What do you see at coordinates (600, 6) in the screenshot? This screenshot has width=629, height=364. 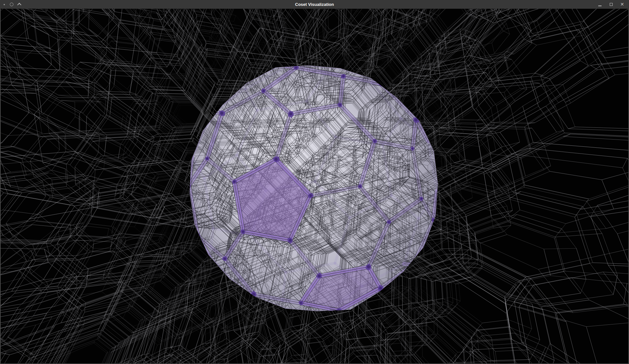 I see `minimize-icon` at bounding box center [600, 6].